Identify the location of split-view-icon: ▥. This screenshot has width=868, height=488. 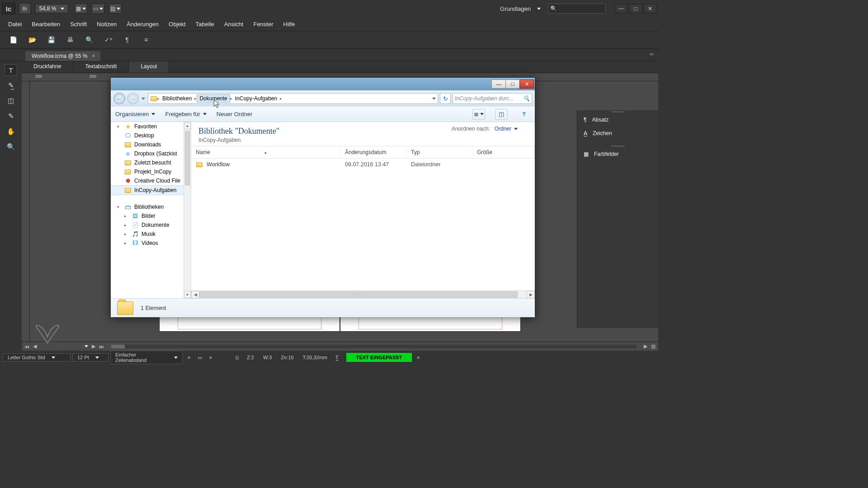
(653, 346).